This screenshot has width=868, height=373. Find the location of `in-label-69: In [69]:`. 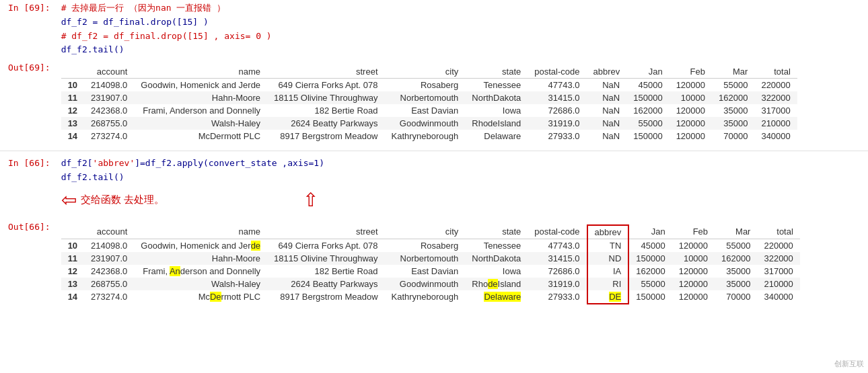

in-label-69: In [69]: is located at coordinates (28, 7).